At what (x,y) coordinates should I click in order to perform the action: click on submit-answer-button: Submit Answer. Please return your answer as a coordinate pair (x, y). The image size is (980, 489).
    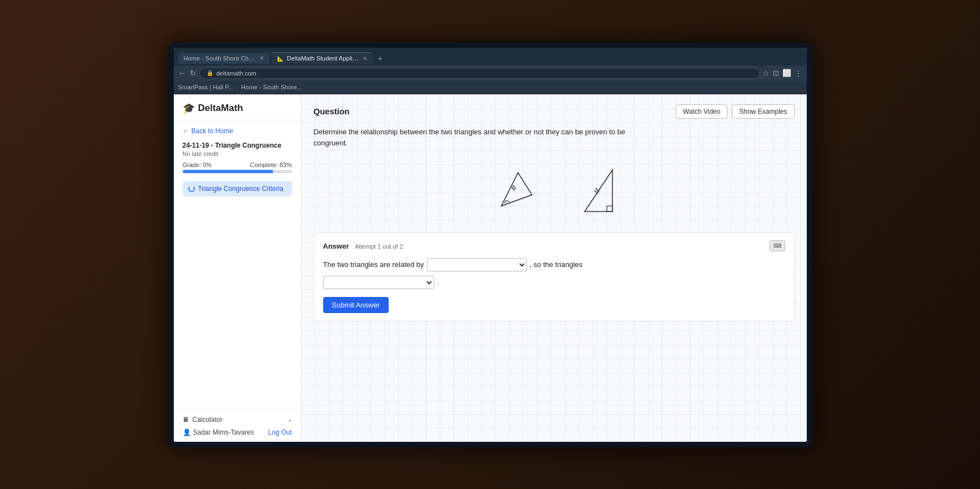
    Looking at the image, I should click on (356, 305).